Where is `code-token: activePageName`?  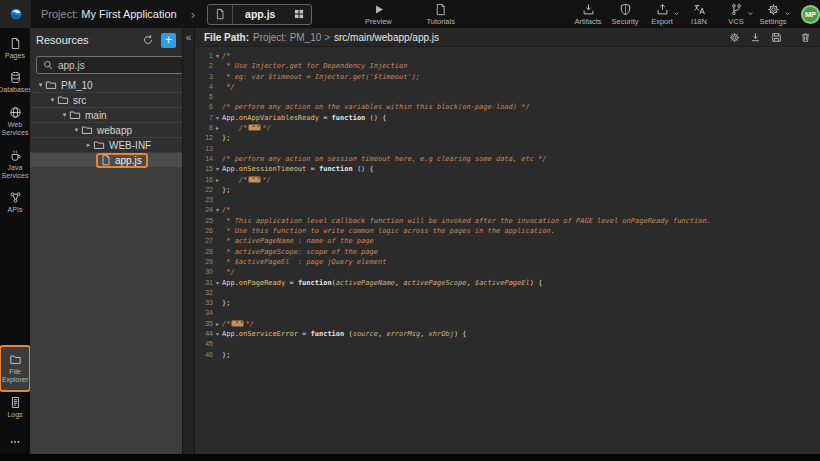
code-token: activePageName is located at coordinates (366, 283).